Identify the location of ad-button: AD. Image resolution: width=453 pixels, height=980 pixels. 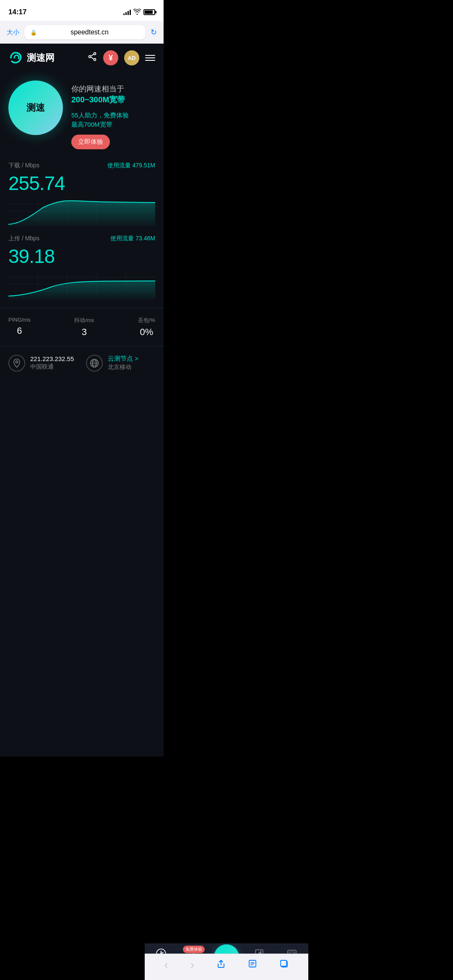
(132, 58).